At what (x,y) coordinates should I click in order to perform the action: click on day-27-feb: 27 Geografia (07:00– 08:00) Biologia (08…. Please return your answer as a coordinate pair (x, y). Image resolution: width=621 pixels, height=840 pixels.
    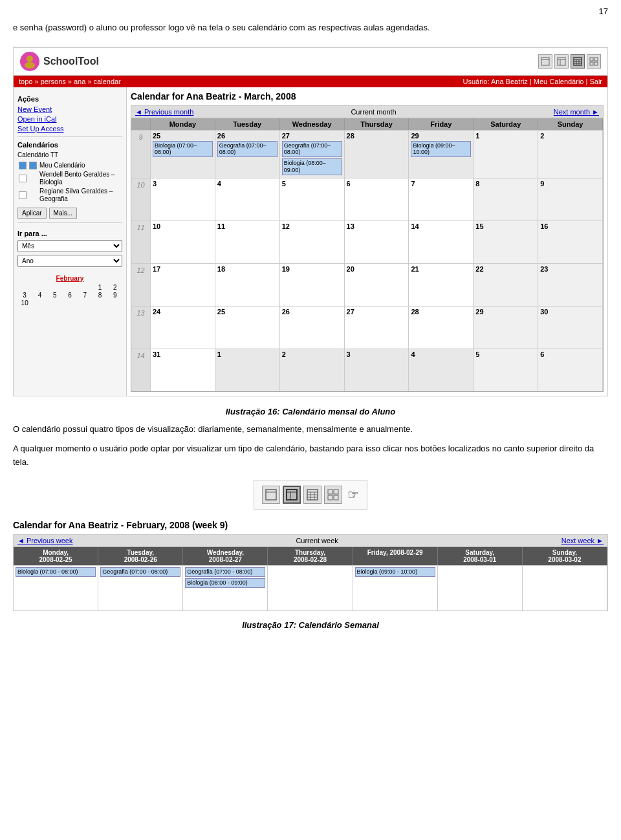
    Looking at the image, I should click on (312, 154).